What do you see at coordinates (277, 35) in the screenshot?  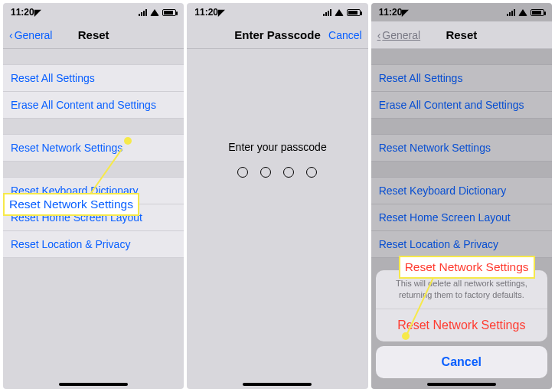 I see `page-title: Enter Passcode` at bounding box center [277, 35].